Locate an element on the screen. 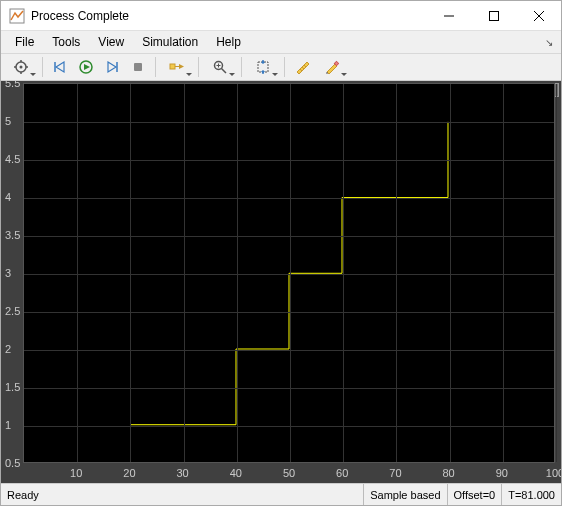  status-offset: Offset=0 is located at coordinates (474, 494).